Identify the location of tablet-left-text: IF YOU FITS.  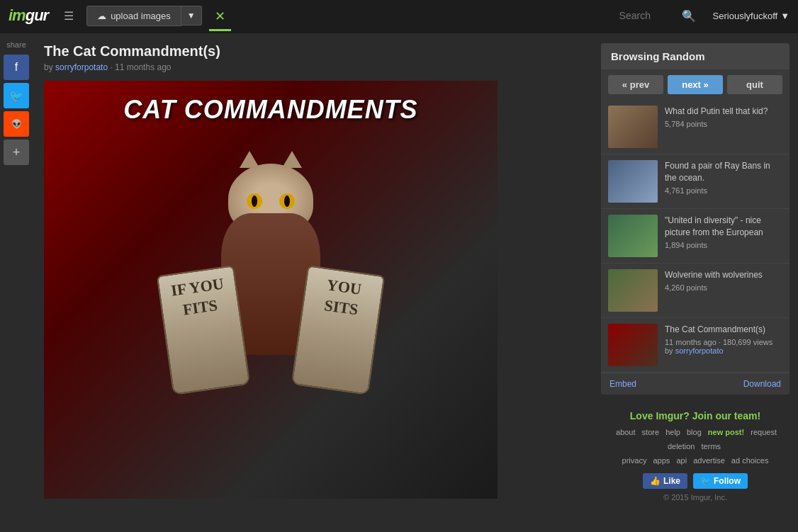
(198, 298).